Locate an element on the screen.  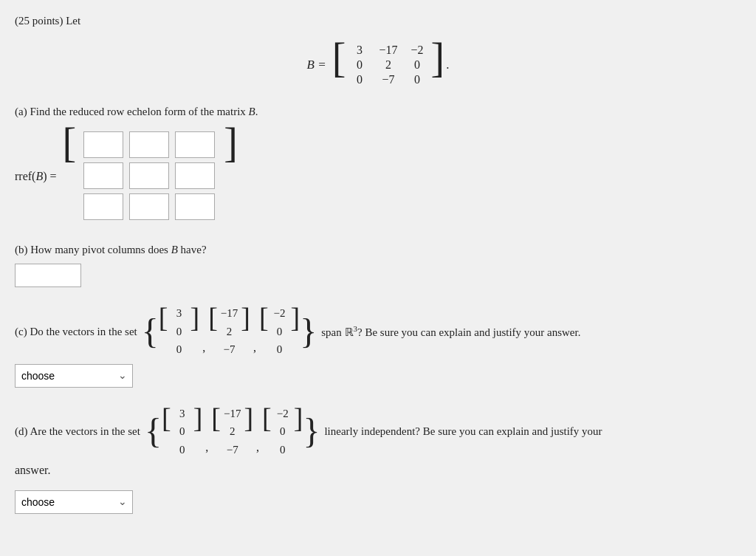
curly-right-c: } is located at coordinates (309, 332).